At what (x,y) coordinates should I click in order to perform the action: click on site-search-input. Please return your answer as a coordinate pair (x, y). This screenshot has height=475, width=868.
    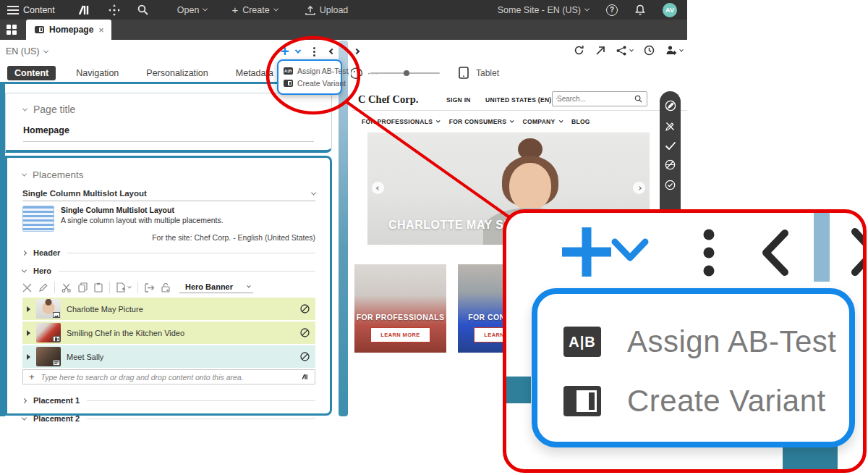
    Looking at the image, I should click on (593, 98).